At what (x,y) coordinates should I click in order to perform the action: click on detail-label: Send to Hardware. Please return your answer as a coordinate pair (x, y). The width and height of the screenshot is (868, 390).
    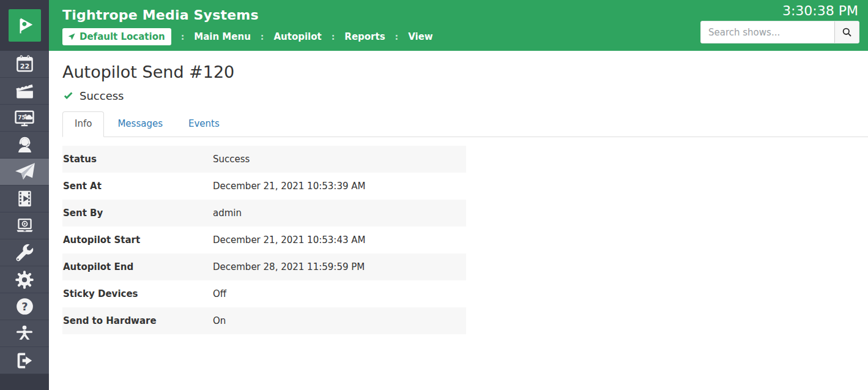
    Looking at the image, I should click on (138, 321).